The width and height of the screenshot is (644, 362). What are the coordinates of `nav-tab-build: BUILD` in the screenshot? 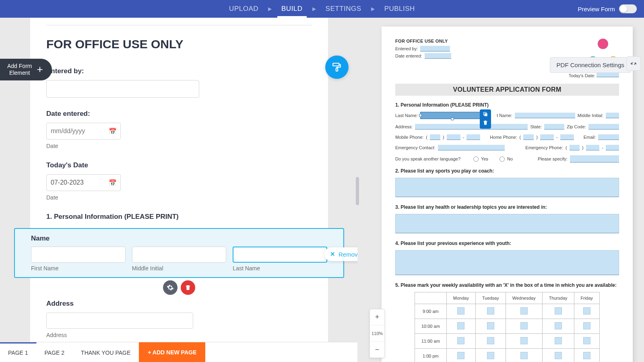 It's located at (292, 9).